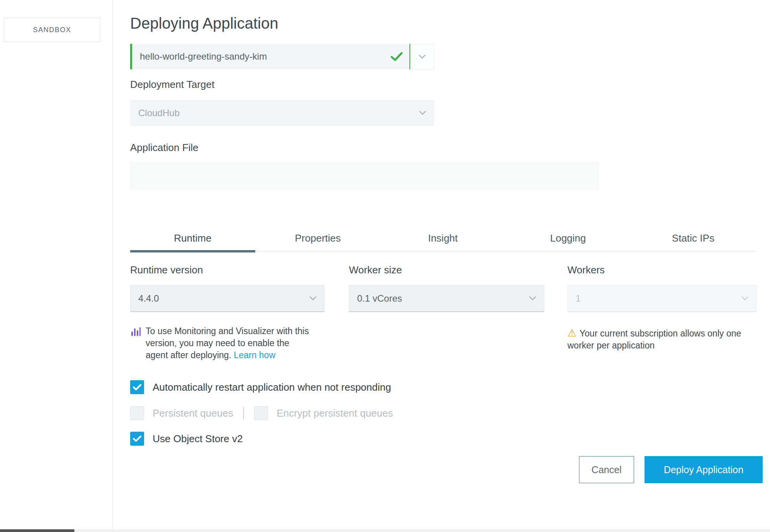 The width and height of the screenshot is (770, 532). What do you see at coordinates (203, 57) in the screenshot?
I see `application-name-value: hello-world-greeting-sandy-kim` at bounding box center [203, 57].